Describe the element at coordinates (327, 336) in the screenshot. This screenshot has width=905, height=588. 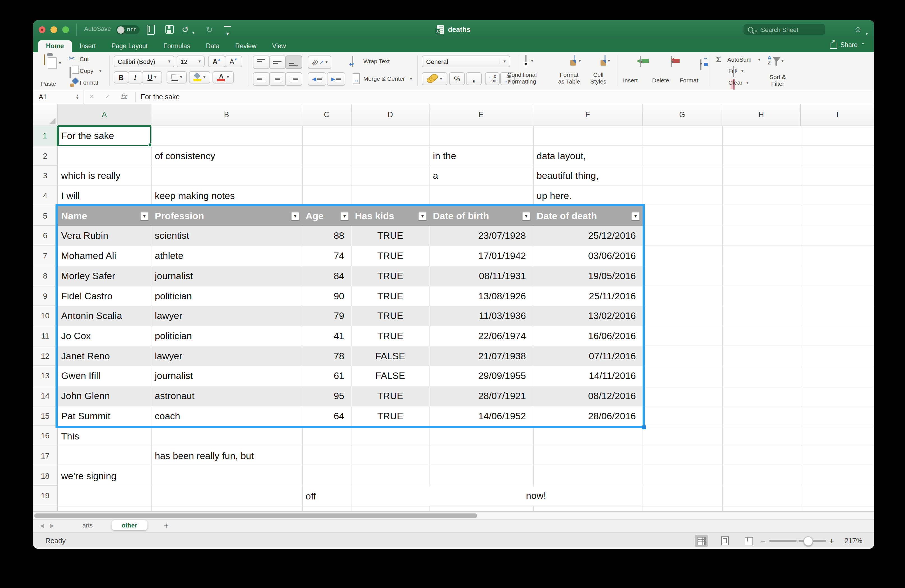
I see `cell-age: 41` at that location.